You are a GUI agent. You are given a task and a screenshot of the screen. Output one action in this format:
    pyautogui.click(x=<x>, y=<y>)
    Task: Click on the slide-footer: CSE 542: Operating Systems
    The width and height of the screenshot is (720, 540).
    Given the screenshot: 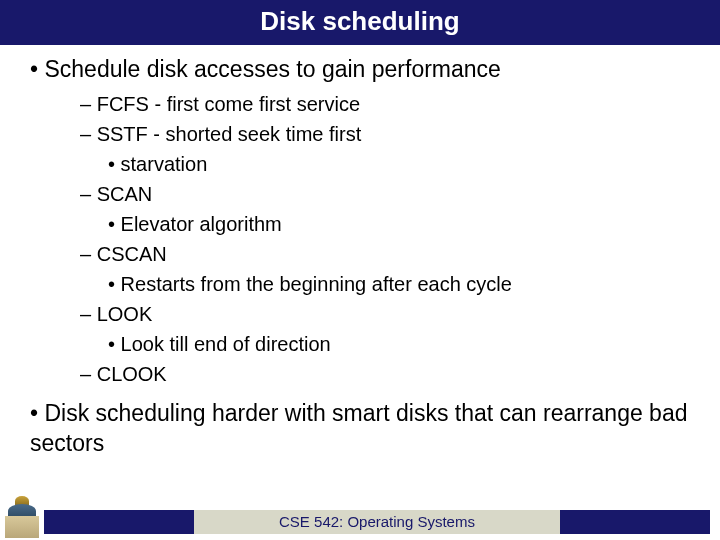 What is the action you would take?
    pyautogui.click(x=360, y=517)
    